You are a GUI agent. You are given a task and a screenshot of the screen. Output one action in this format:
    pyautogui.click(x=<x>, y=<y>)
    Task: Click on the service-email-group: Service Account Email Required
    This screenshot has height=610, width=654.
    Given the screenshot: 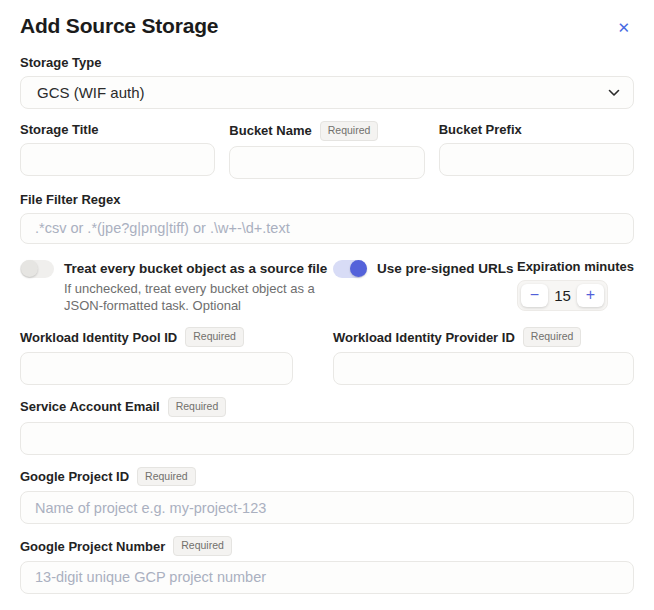 What is the action you would take?
    pyautogui.click(x=327, y=426)
    